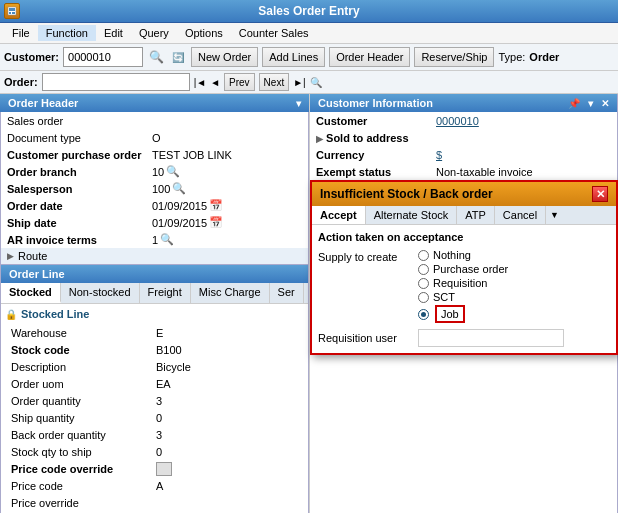 The image size is (618, 513). I want to click on radio-job-circle, so click(424, 314).